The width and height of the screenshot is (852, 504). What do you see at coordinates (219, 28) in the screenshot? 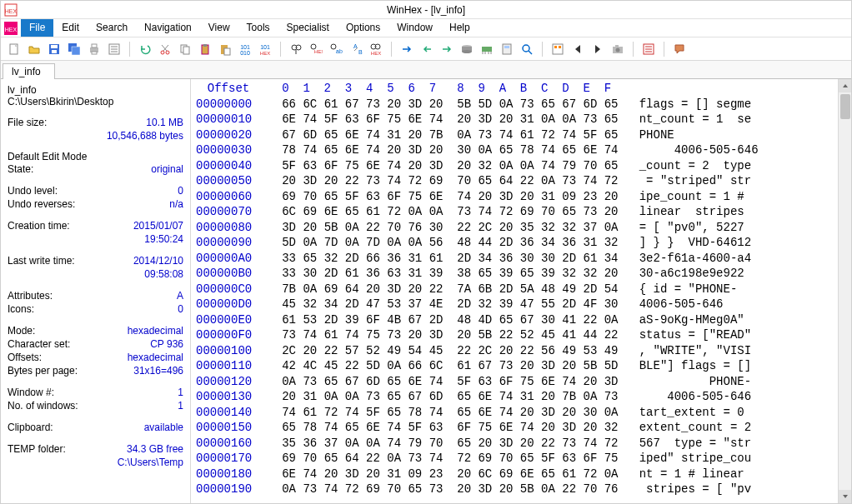
I see `menu-view: View` at bounding box center [219, 28].